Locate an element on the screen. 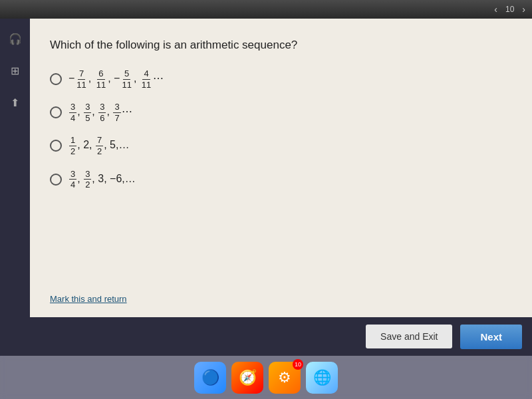 The height and width of the screenshot is (399, 532). dock: 🔵 🧭 ⚙ 10 🌐 is located at coordinates (266, 378).